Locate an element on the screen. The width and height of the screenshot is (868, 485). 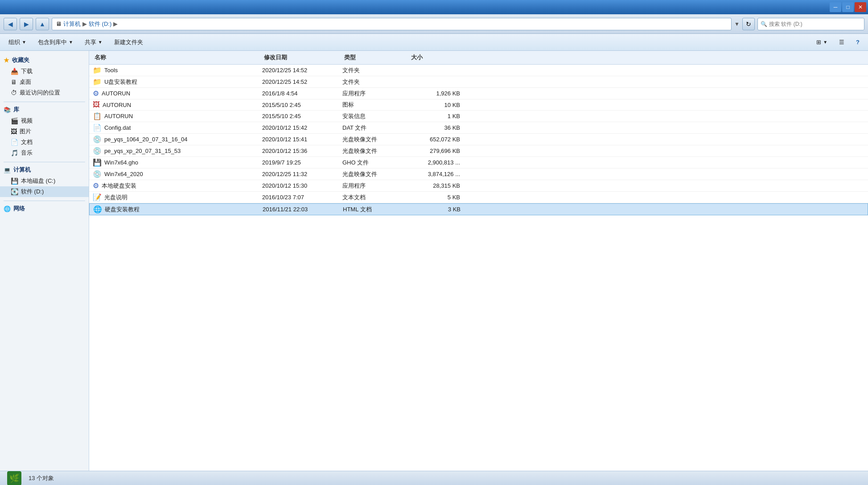
library-section: 📚 库 🎬 视频 🖼 图片 📄 文档 🎵 音乐 is located at coordinates (45, 131).